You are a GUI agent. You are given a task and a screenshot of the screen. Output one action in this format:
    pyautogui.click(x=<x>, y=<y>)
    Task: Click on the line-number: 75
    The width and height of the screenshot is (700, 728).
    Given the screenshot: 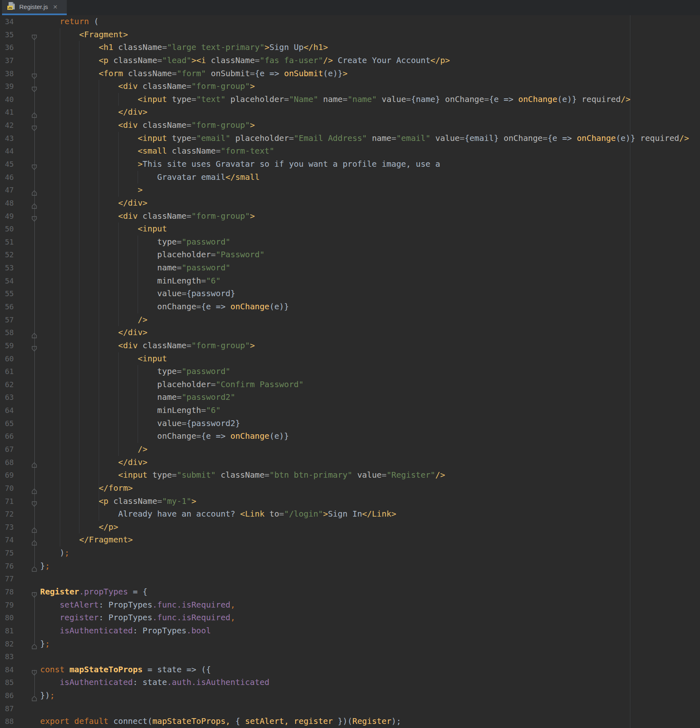 What is the action you would take?
    pyautogui.click(x=9, y=553)
    